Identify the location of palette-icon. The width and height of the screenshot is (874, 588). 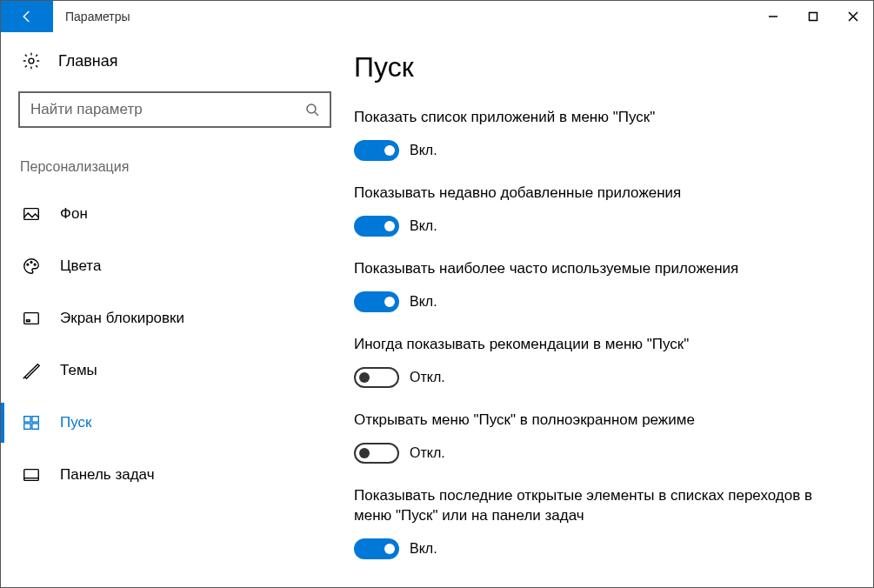
(31, 266).